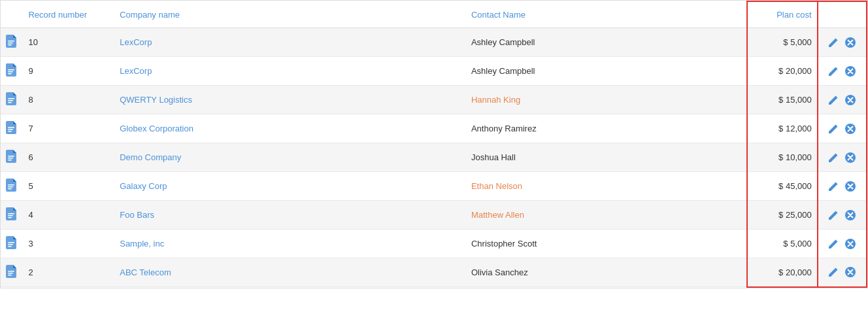  What do you see at coordinates (842, 14) in the screenshot?
I see `header-actions` at bounding box center [842, 14].